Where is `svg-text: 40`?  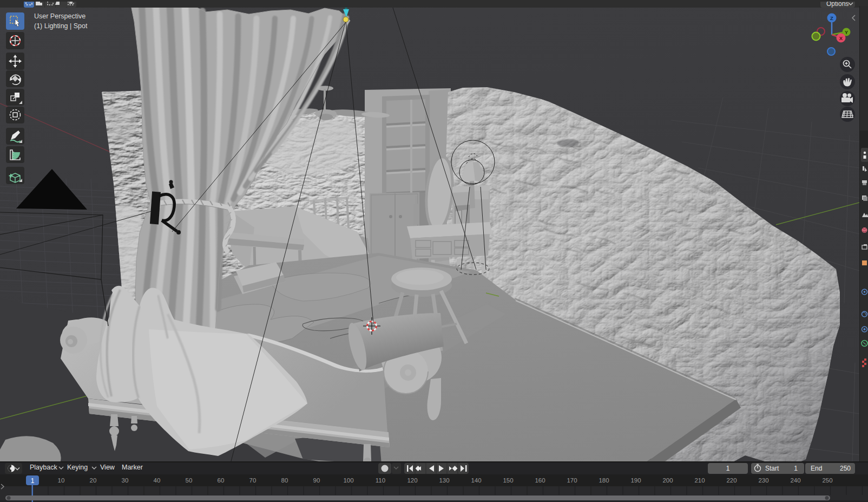 svg-text: 40 is located at coordinates (157, 480).